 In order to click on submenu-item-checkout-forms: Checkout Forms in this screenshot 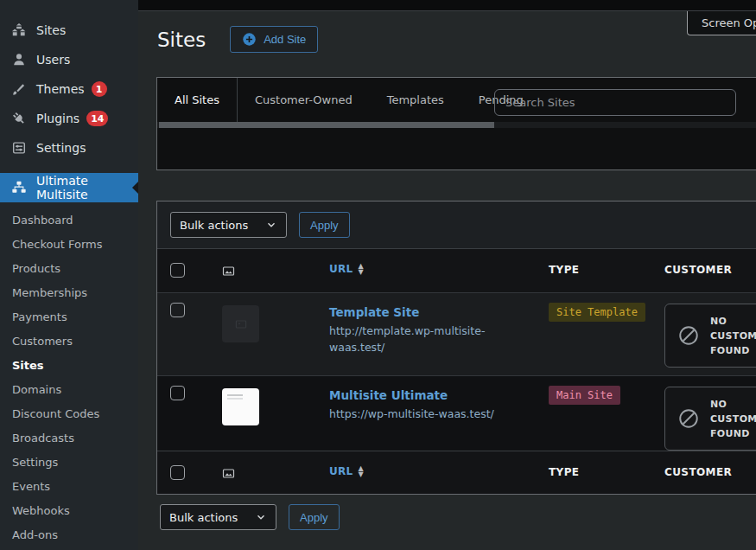, I will do `click(69, 244)`.